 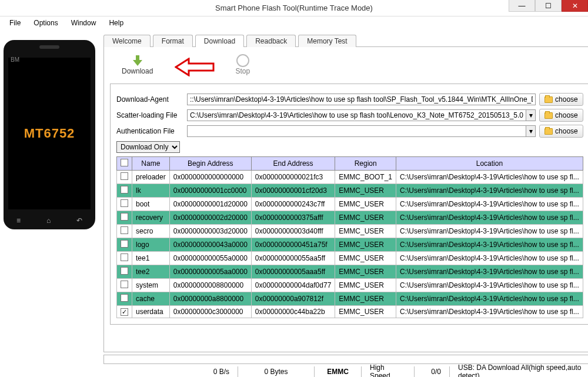 I want to click on menu-file: File, so click(x=15, y=23).